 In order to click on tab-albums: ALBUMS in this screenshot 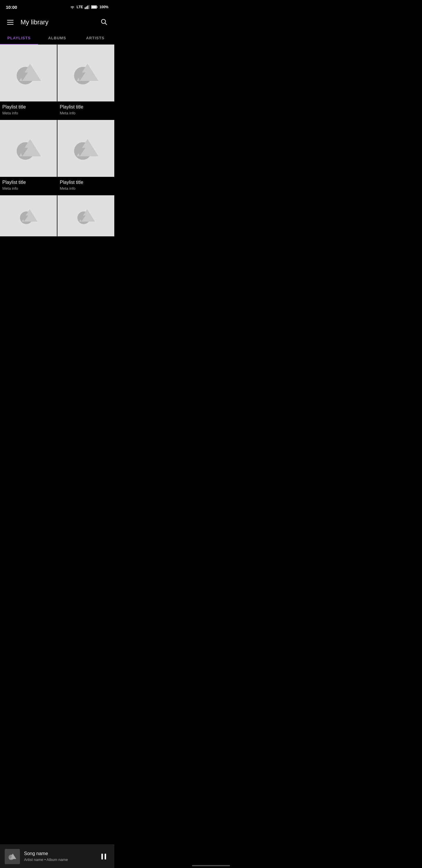, I will do `click(57, 38)`.